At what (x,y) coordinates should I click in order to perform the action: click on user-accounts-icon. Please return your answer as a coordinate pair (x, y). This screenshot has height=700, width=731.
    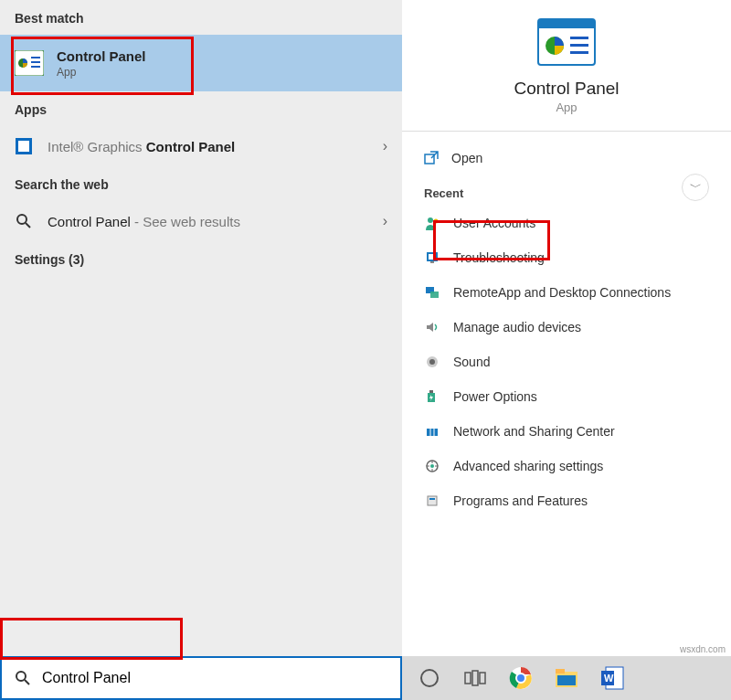
    Looking at the image, I should click on (432, 223).